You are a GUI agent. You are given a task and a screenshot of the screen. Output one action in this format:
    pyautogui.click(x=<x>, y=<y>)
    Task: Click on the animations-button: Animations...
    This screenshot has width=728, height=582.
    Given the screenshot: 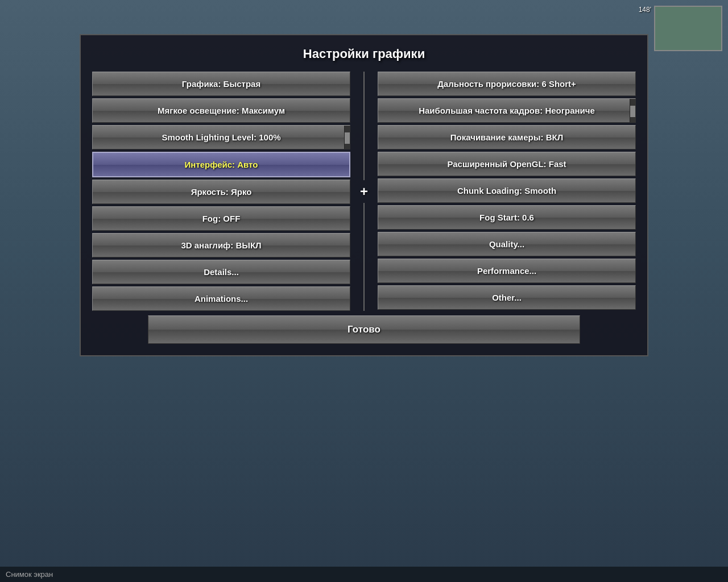 What is the action you would take?
    pyautogui.click(x=221, y=299)
    